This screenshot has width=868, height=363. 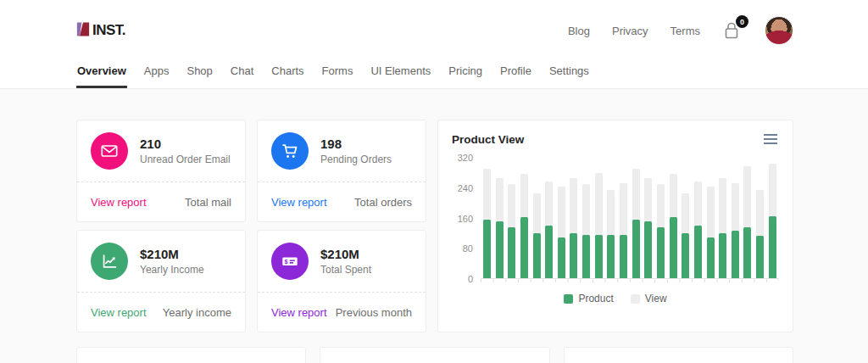 What do you see at coordinates (161, 282) in the screenshot?
I see `stat-card-yearly-income: $210M Yearly Income View report Yearly i…` at bounding box center [161, 282].